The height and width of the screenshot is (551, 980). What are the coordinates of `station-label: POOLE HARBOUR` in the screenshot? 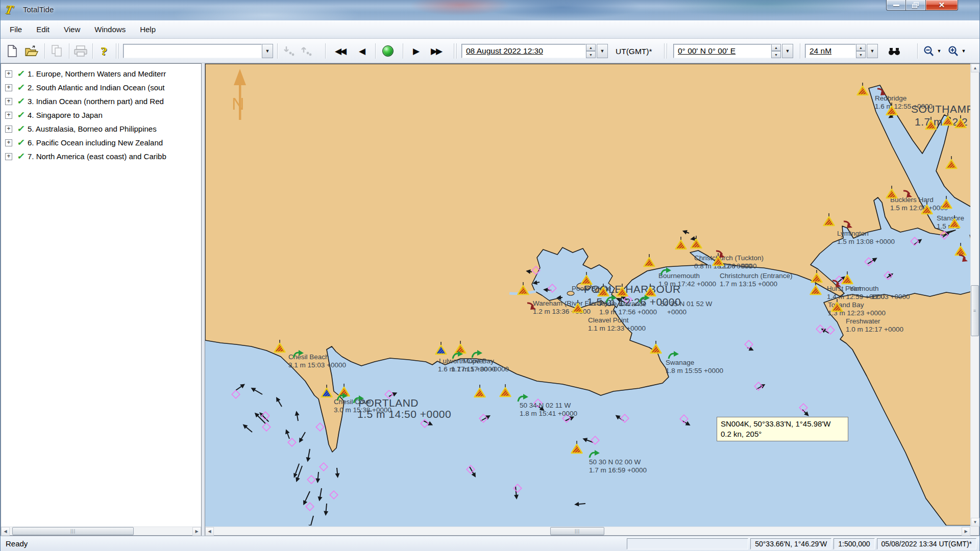 It's located at (632, 289).